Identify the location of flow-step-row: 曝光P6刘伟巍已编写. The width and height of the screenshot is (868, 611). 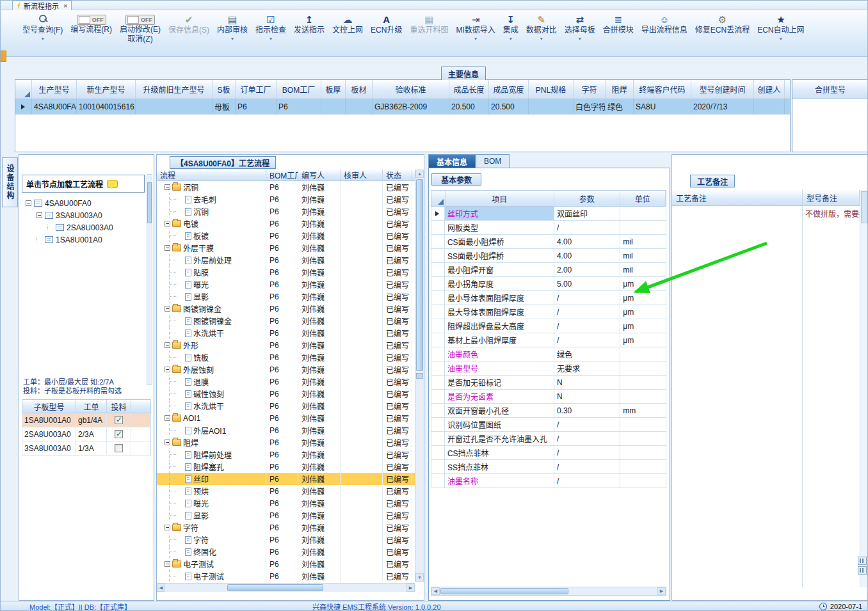
(285, 284).